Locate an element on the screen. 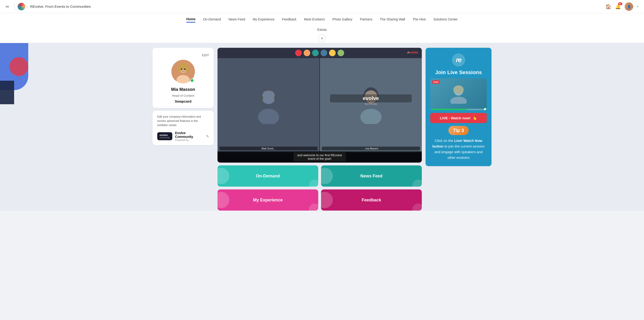 The image size is (644, 320). dot-red is located at coordinates (298, 53).